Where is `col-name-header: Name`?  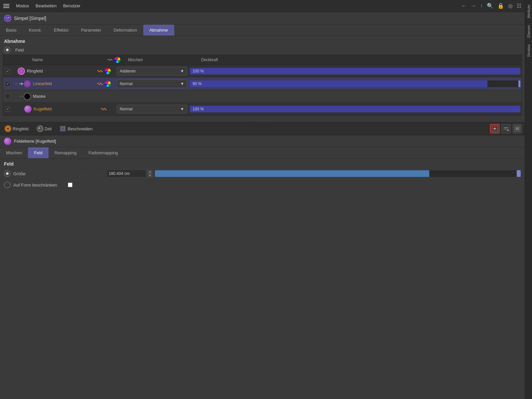 col-name-header: Name is located at coordinates (57, 60).